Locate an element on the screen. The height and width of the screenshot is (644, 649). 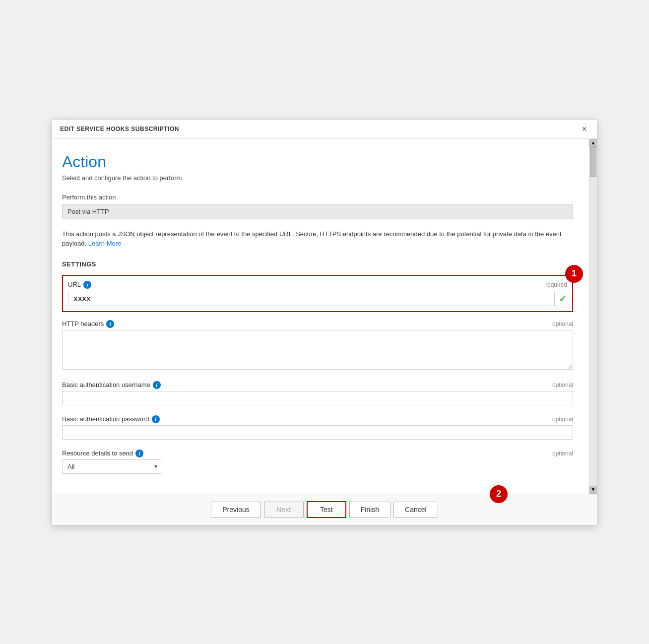
page-heading: Action is located at coordinates (318, 162).